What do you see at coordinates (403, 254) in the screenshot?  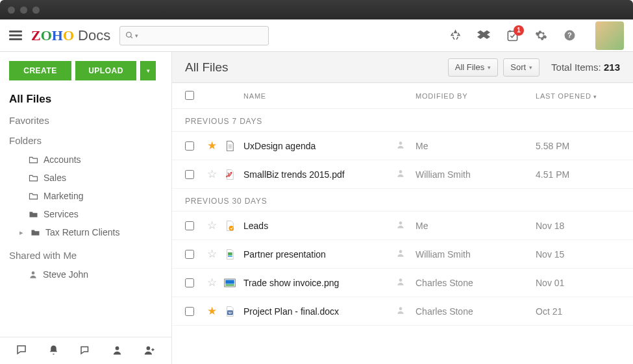 I see `file-row: ☆Partner presentationWilliam SmithNov 15` at bounding box center [403, 254].